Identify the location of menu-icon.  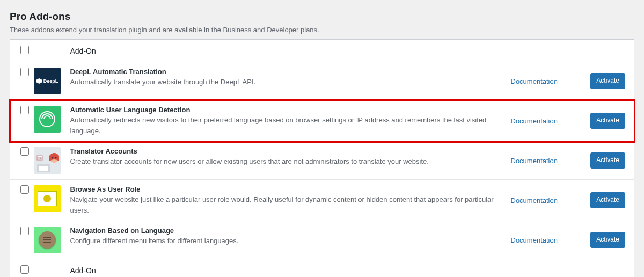
(47, 240).